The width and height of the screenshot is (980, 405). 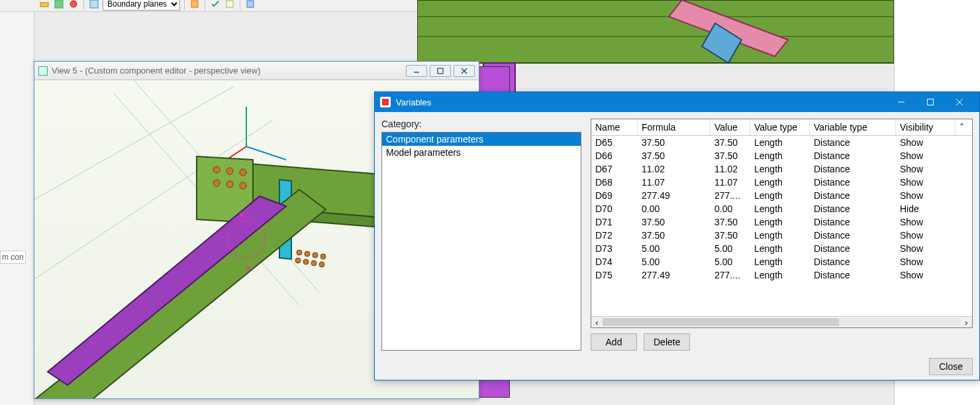 What do you see at coordinates (43, 71) in the screenshot?
I see `view5-window-icon` at bounding box center [43, 71].